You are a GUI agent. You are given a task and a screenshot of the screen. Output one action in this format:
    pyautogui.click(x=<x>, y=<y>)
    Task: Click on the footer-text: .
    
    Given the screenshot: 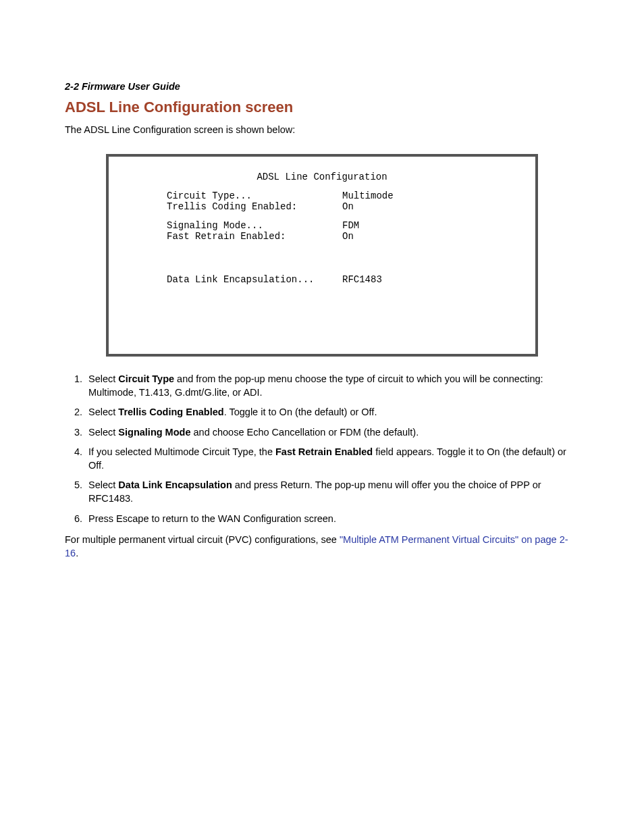 What is the action you would take?
    pyautogui.click(x=77, y=553)
    